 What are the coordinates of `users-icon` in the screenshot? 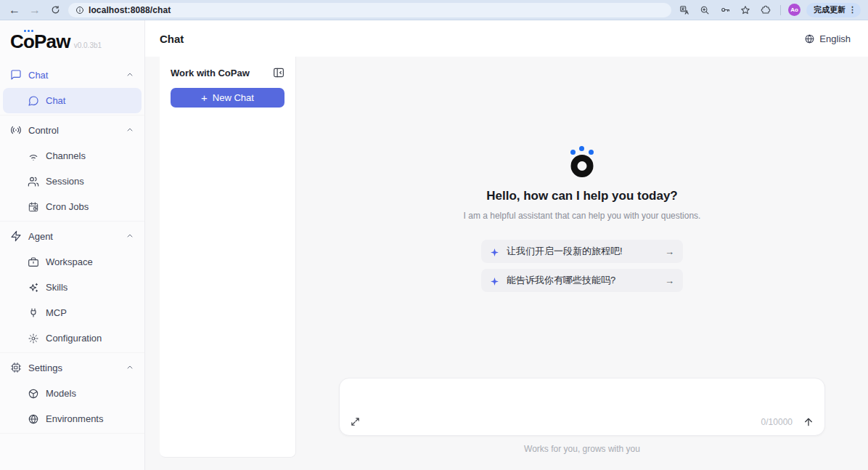 It's located at (33, 182).